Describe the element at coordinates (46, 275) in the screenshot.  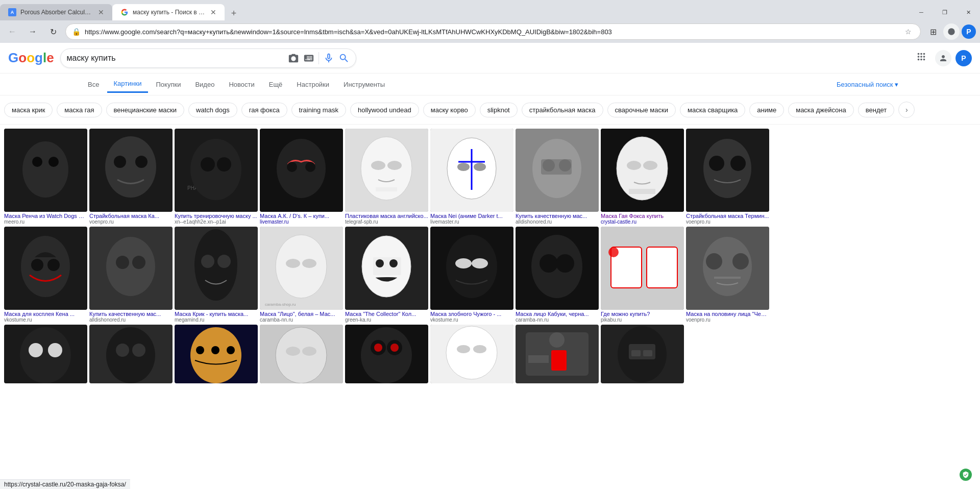
I see `image-item-2-1: Маска для косплея Кена ... vkostume.ru` at that location.